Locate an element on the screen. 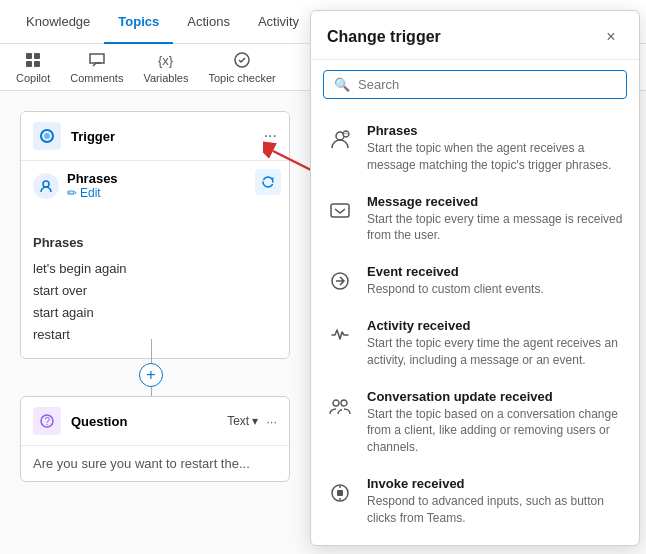 Image resolution: width=646 pixels, height=554 pixels. conversation-update-icon is located at coordinates (340, 406).